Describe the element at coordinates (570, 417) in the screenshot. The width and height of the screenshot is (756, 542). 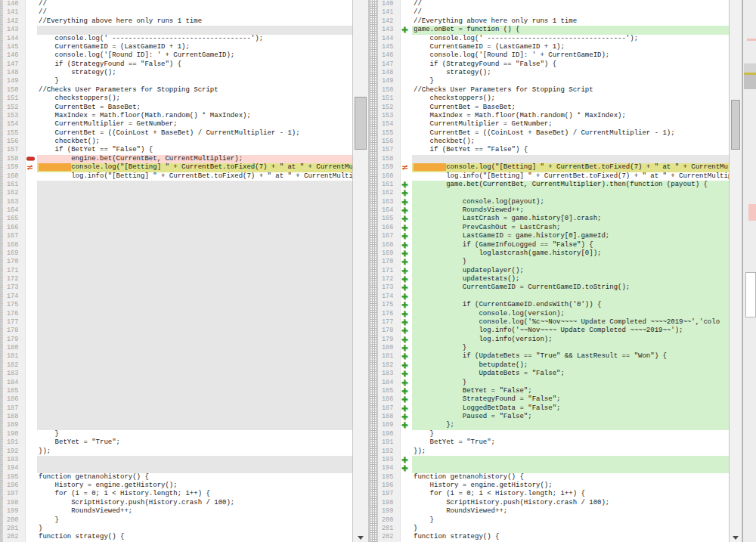
I see `code-text: Paused = "False";` at that location.